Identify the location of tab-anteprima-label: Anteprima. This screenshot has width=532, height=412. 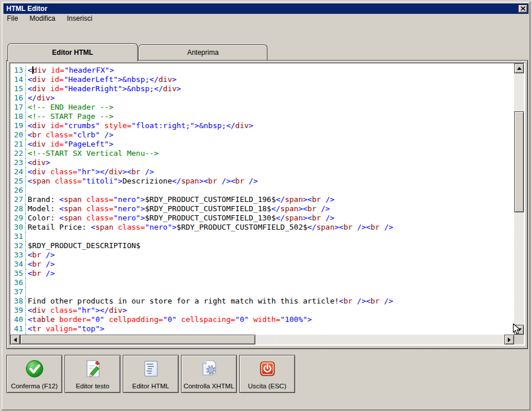
(203, 53).